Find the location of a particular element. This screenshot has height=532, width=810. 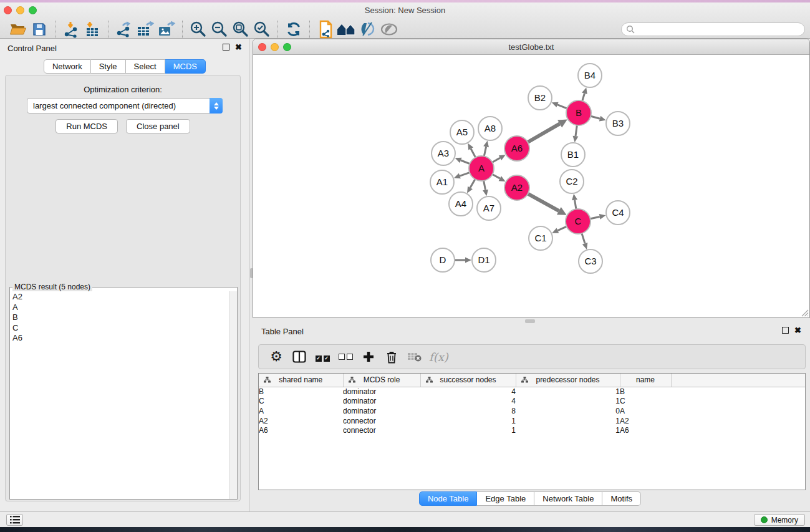

tab-network-table: Network Table is located at coordinates (569, 499).